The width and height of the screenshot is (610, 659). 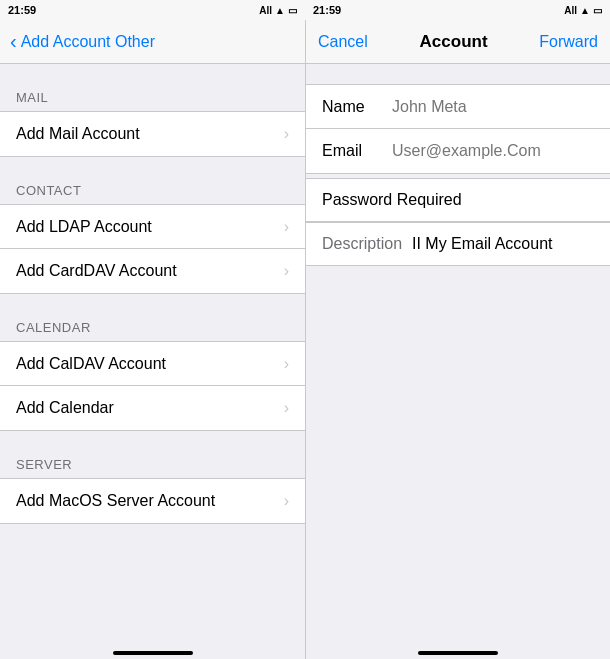 I want to click on section-header-calendar: CALENDAR, so click(x=152, y=328).